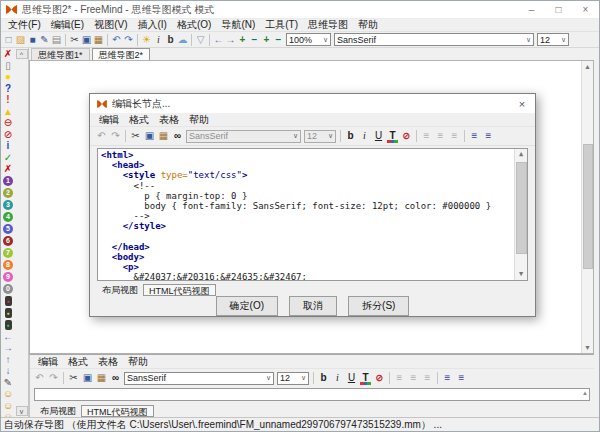 The width and height of the screenshot is (600, 432). What do you see at coordinates (278, 40) in the screenshot?
I see `collapse-icon: −` at bounding box center [278, 40].